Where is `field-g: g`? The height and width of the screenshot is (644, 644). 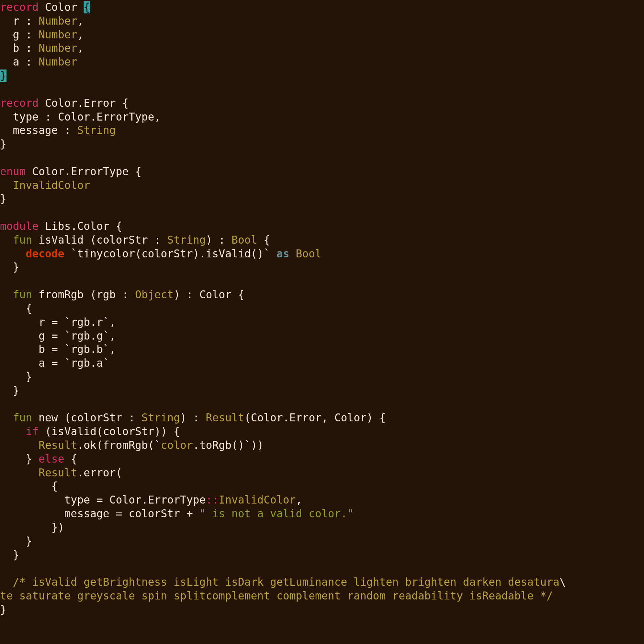 field-g: g is located at coordinates (16, 35).